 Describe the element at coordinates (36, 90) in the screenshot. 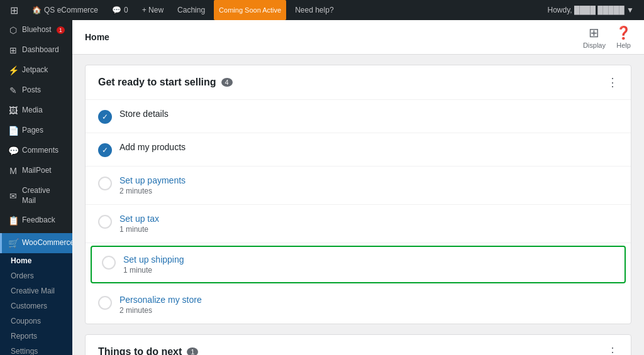

I see `sidebar-item-posts: ✎ Posts` at that location.